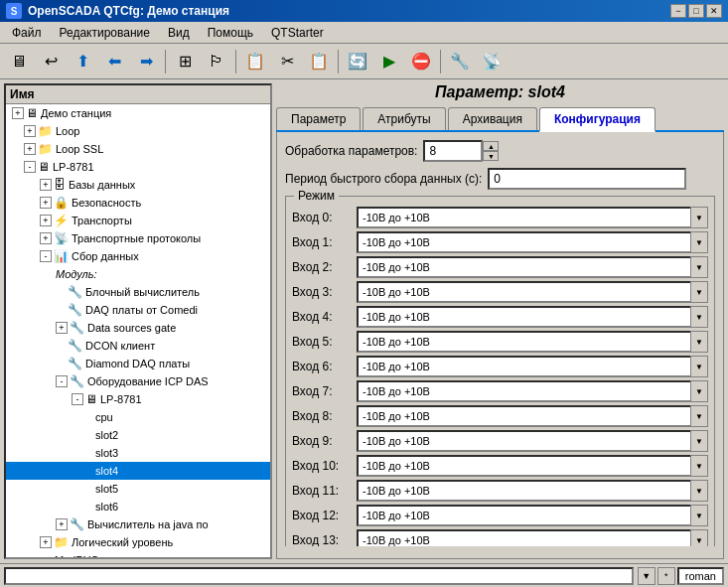 This screenshot has width=728, height=587. What do you see at coordinates (532, 441) in the screenshot?
I see `input-select-9: -10В до +10В` at bounding box center [532, 441].